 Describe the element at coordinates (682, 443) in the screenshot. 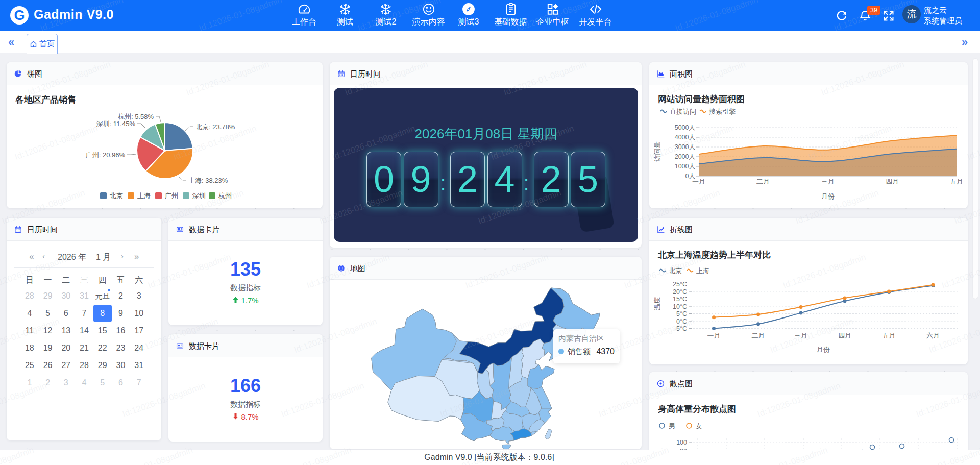

I see `svg-text: 100` at that location.